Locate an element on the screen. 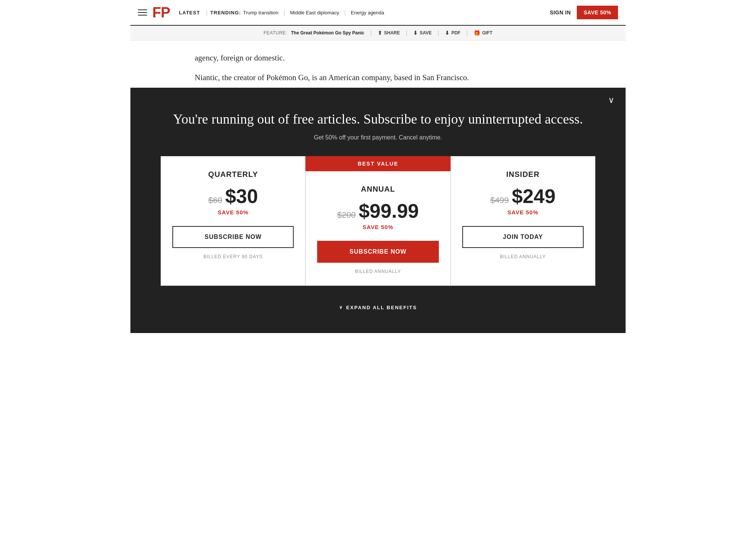  nav-trend-2: Middle East diplomacy is located at coordinates (314, 13).